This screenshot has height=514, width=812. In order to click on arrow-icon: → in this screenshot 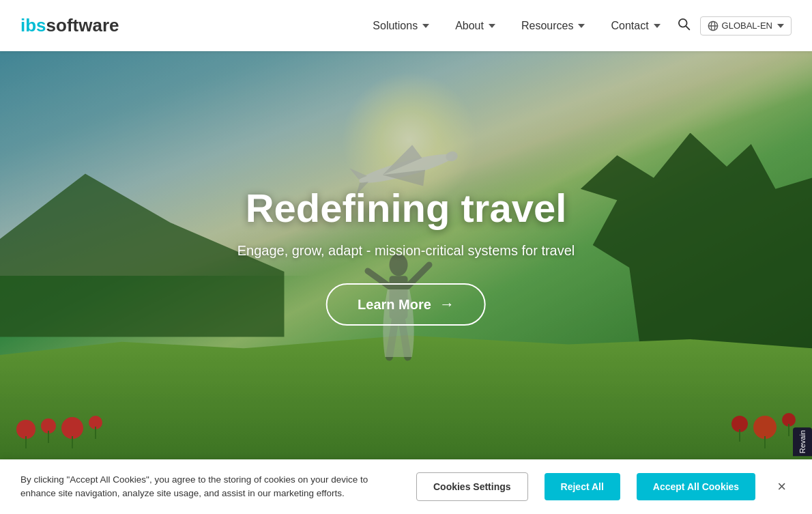, I will do `click(447, 304)`.